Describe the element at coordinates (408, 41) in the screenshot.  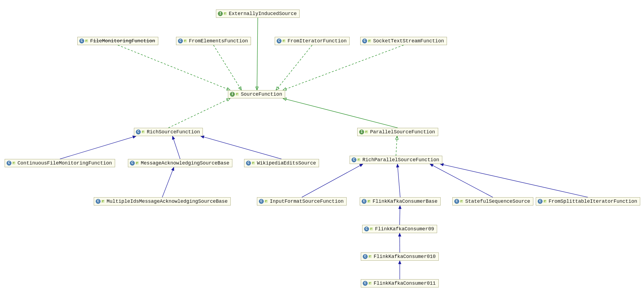
I see `node-label: SocketTextStreamFunction` at that location.